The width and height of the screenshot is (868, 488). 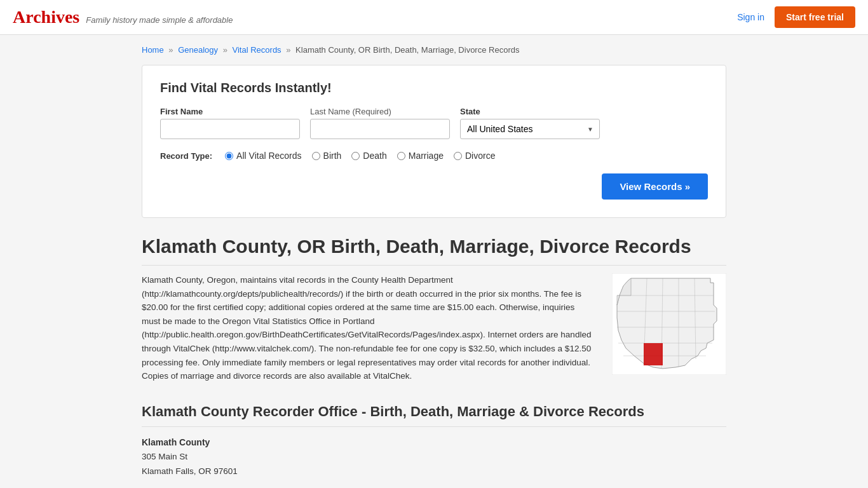 What do you see at coordinates (654, 187) in the screenshot?
I see `view-records-button: View Records »` at bounding box center [654, 187].